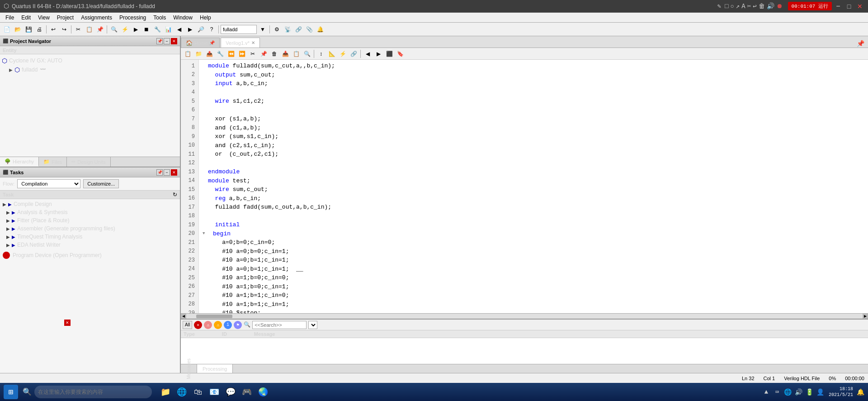 This screenshot has width=868, height=401. Describe the element at coordinates (263, 29) in the screenshot. I see `entity-search-button: ▼` at that location.